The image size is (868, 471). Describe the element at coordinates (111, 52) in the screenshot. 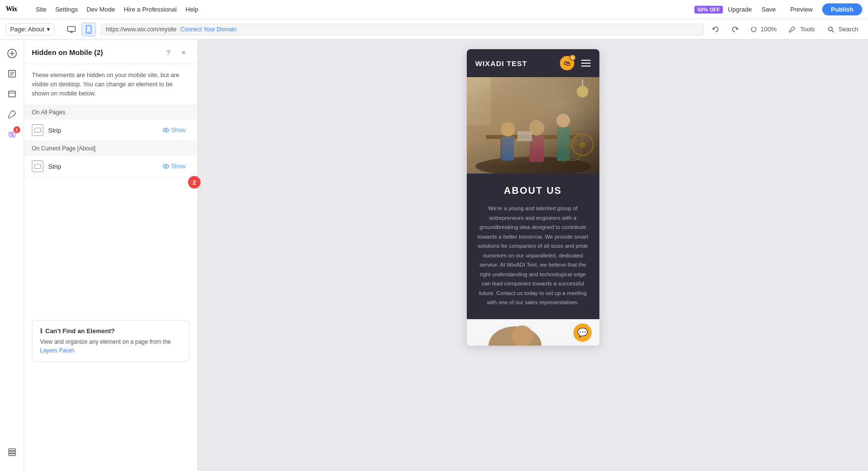

I see `panel-header: Hidden on Mobile (2) ? ×` at that location.